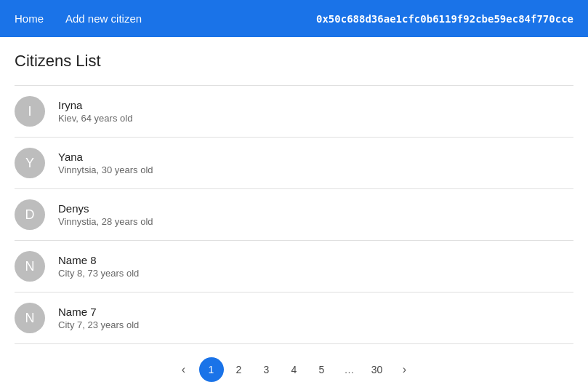 Image resolution: width=588 pixels, height=382 pixels. Describe the element at coordinates (106, 215) in the screenshot. I see `citizen-info: DenysVinnystia, 28 years old` at that location.